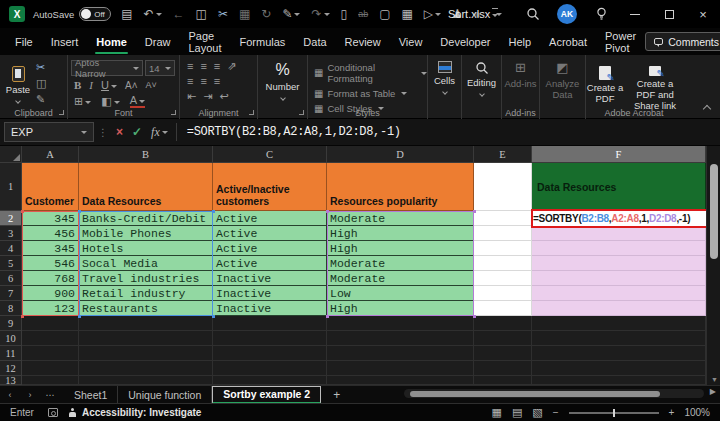 The image size is (720, 421). Describe the element at coordinates (672, 412) in the screenshot. I see `zoom-in-button: +` at that location.